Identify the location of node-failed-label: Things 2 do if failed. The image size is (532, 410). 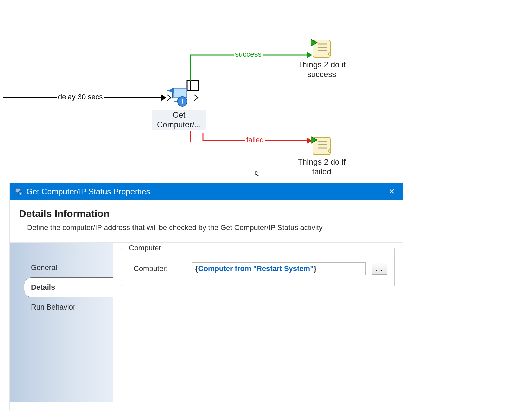
(322, 167).